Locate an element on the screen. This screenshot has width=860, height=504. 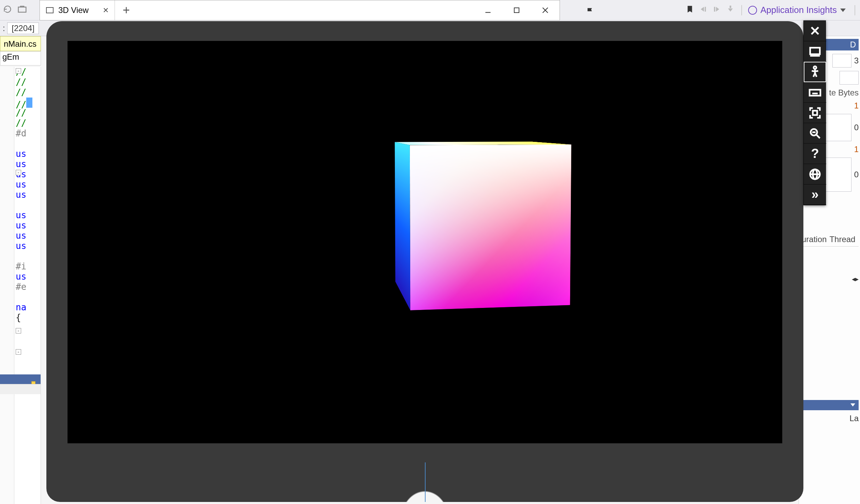
close-icon: ✕ is located at coordinates (815, 31).